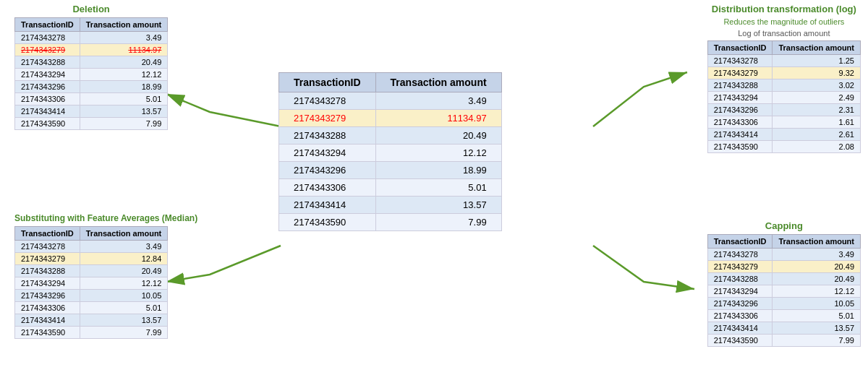  What do you see at coordinates (124, 272) in the screenshot?
I see `median-row-amount: 20.49` at bounding box center [124, 272].